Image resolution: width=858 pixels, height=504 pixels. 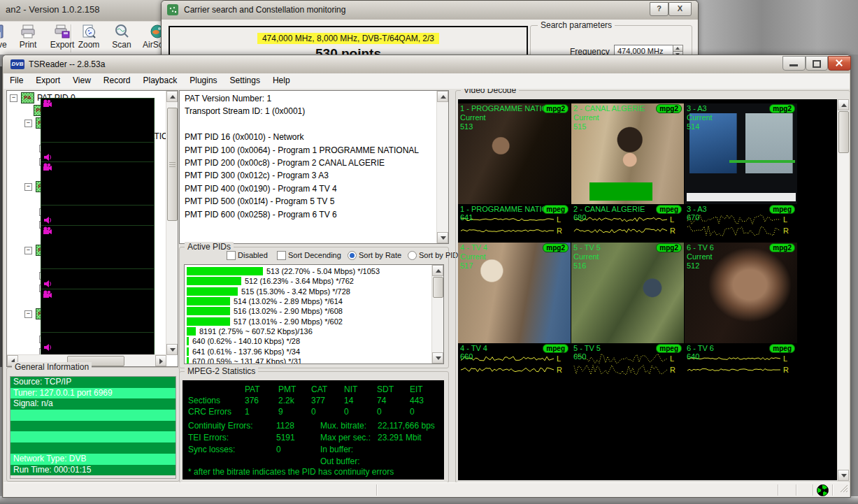 What do you see at coordinates (287, 389) in the screenshot?
I see `stats-column-header: PMT` at bounding box center [287, 389].